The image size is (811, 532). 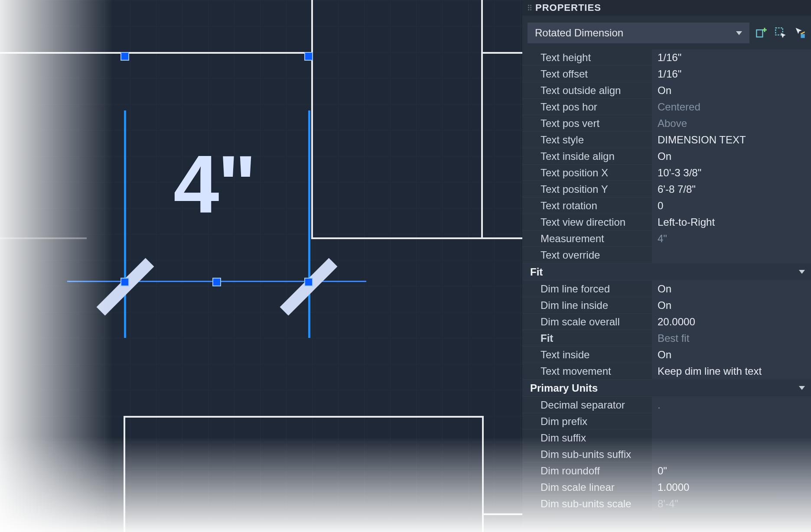 What do you see at coordinates (667, 405) in the screenshot?
I see `property-row: Decimal separator.` at bounding box center [667, 405].